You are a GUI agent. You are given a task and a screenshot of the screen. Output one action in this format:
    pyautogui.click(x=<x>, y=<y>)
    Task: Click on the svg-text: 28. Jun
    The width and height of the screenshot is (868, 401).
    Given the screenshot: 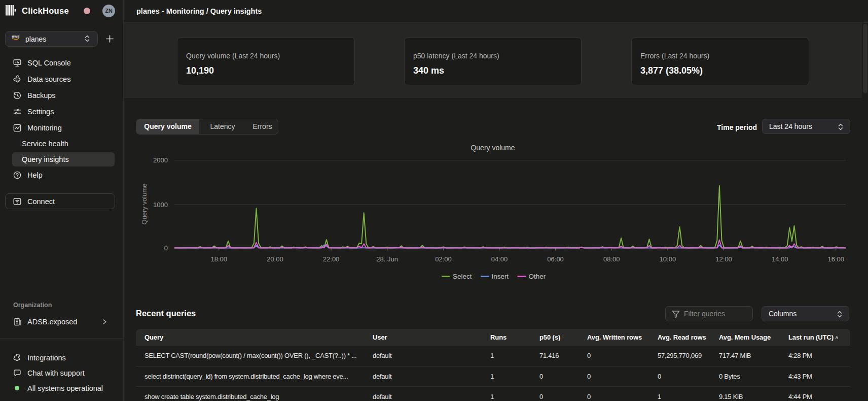 What is the action you would take?
    pyautogui.click(x=387, y=259)
    